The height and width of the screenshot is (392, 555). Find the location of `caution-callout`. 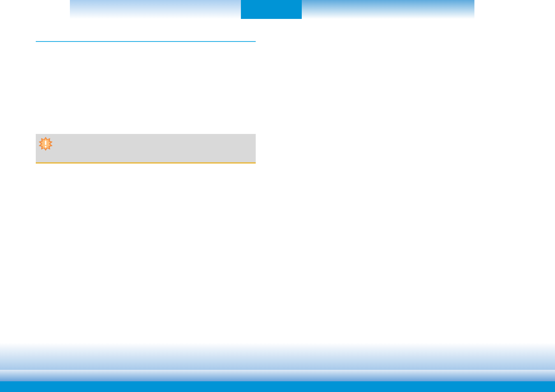

caution-callout is located at coordinates (146, 149).